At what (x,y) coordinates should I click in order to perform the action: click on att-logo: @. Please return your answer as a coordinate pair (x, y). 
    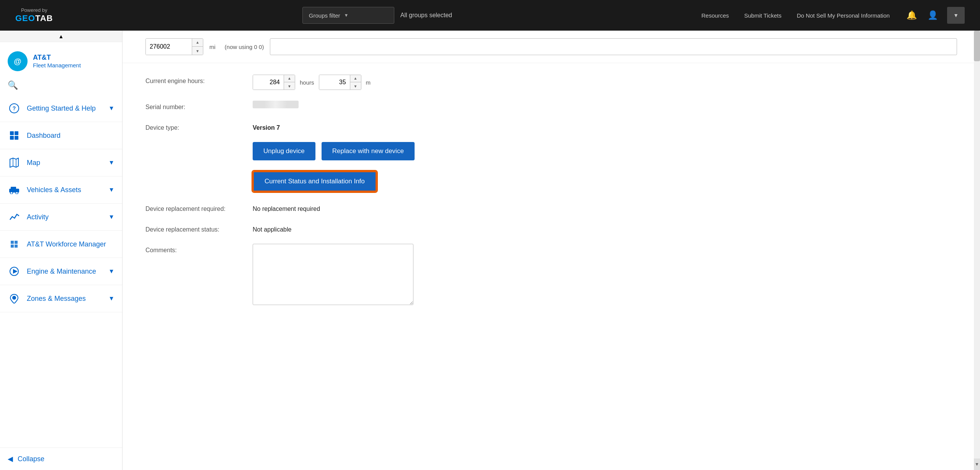
    Looking at the image, I should click on (18, 61).